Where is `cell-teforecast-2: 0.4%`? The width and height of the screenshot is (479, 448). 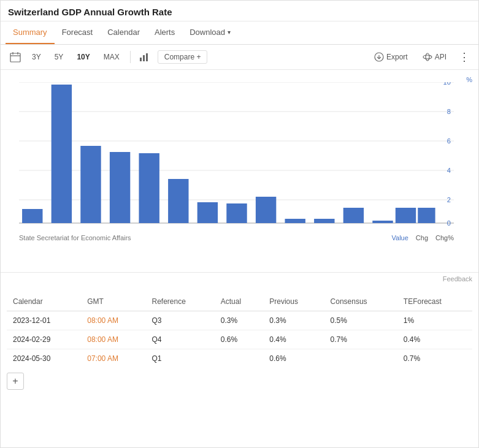
cell-teforecast-2: 0.4% is located at coordinates (435, 340).